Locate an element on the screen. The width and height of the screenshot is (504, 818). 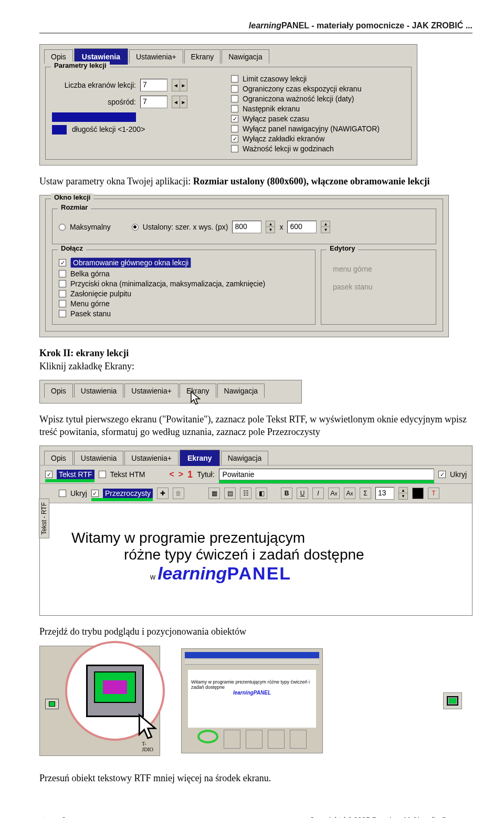
tab3-ustawienia: Ustawienia is located at coordinates (99, 458).